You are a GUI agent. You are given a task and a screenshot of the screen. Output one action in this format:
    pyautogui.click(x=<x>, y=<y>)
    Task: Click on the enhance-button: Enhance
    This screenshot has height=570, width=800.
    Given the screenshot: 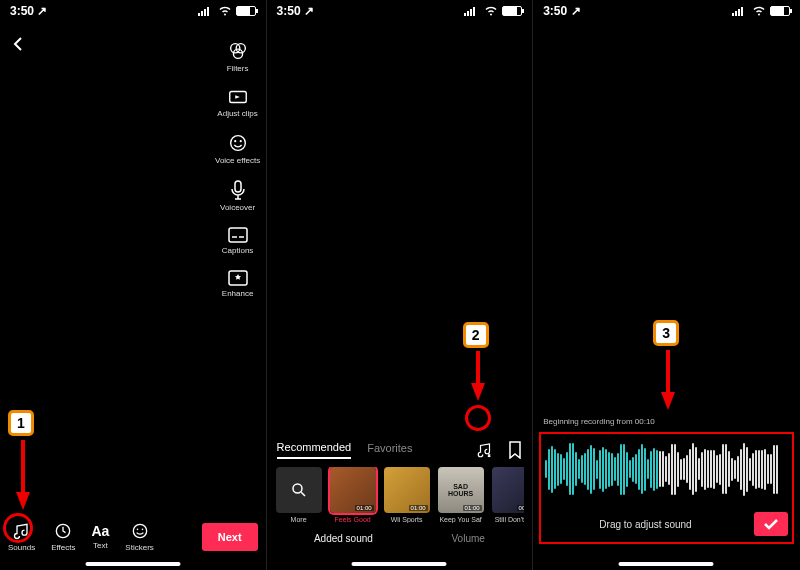 What is the action you would take?
    pyautogui.click(x=238, y=284)
    